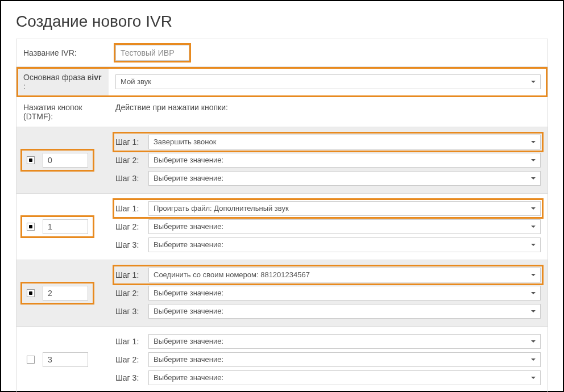  Describe the element at coordinates (345, 142) in the screenshot. I see `step-select: Завершить звонок` at that location.